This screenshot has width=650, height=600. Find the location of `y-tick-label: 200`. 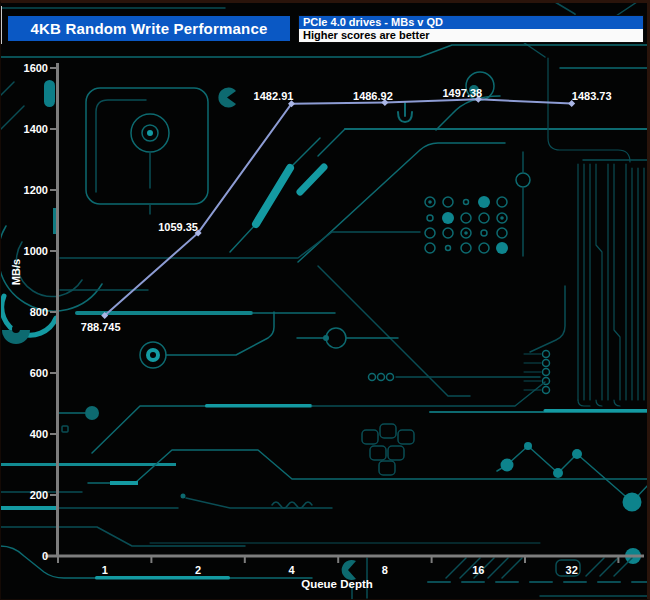

y-tick-label: 200 is located at coordinates (39, 495).